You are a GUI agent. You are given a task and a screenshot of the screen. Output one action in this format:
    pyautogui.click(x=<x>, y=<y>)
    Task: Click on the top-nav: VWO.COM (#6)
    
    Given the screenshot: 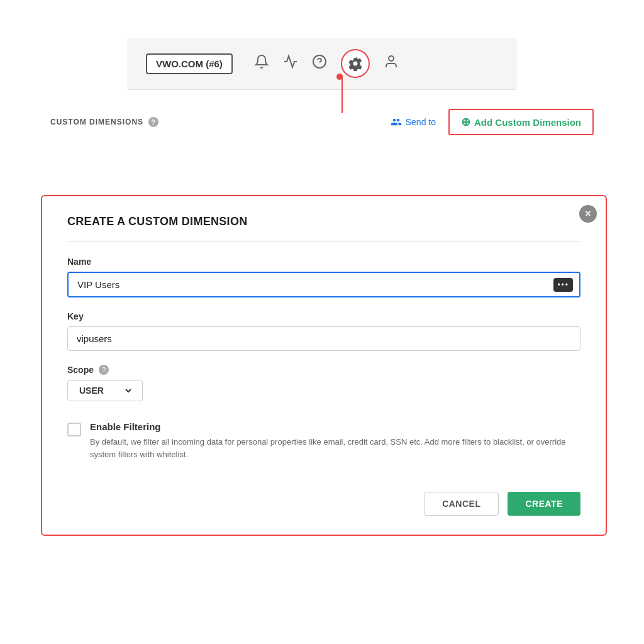 What is the action you would take?
    pyautogui.click(x=322, y=64)
    